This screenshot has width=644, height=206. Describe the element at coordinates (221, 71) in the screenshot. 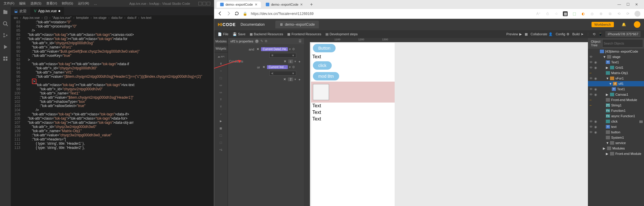

I see `widget-tool: ↔` at that location.